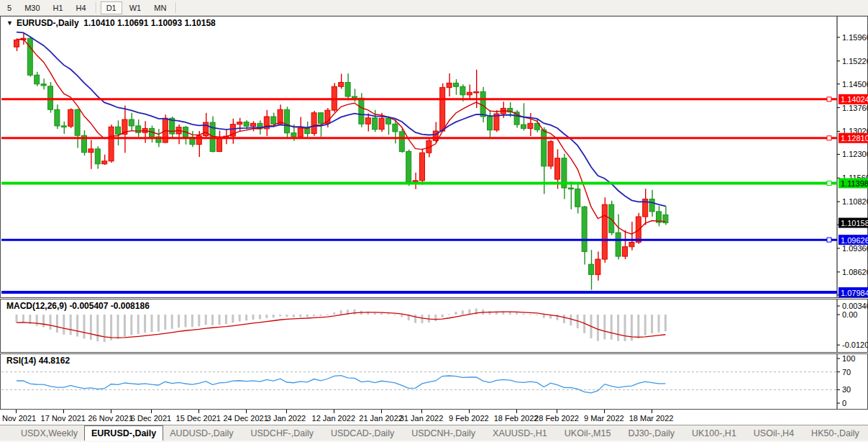 The height and width of the screenshot is (442, 868). What do you see at coordinates (855, 84) in the screenshot?
I see `price-tick-label: 1.14500` at bounding box center [855, 84].